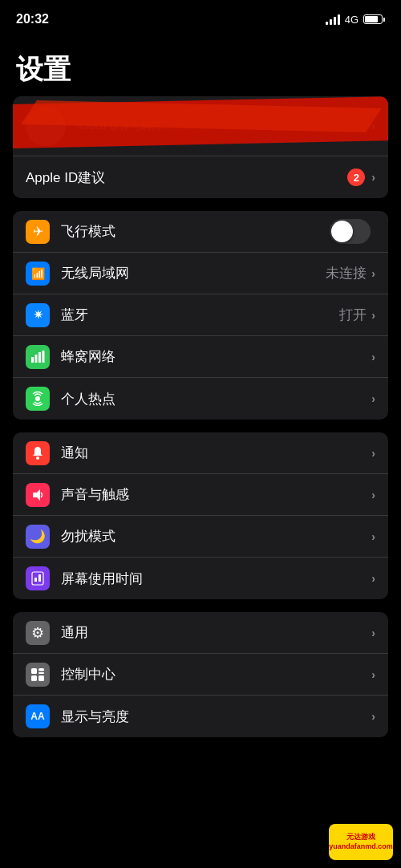 The height and width of the screenshot is (868, 401). Describe the element at coordinates (217, 400) in the screenshot. I see `hotspot-label: 个人热点` at that location.